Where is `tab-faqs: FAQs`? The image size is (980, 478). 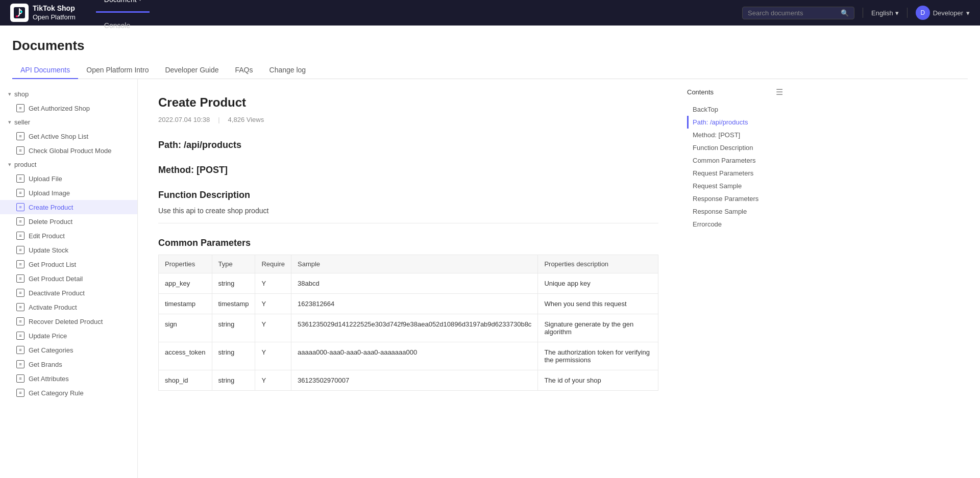
tab-faqs: FAQs is located at coordinates (244, 70).